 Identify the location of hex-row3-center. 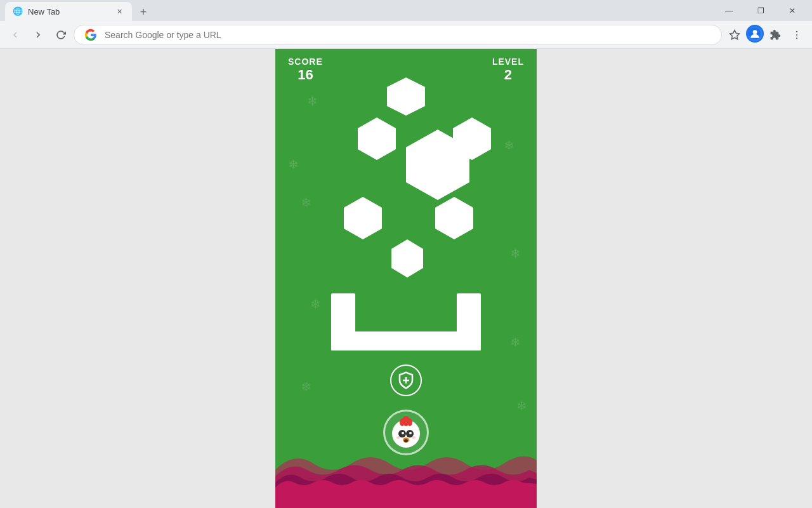
(407, 258).